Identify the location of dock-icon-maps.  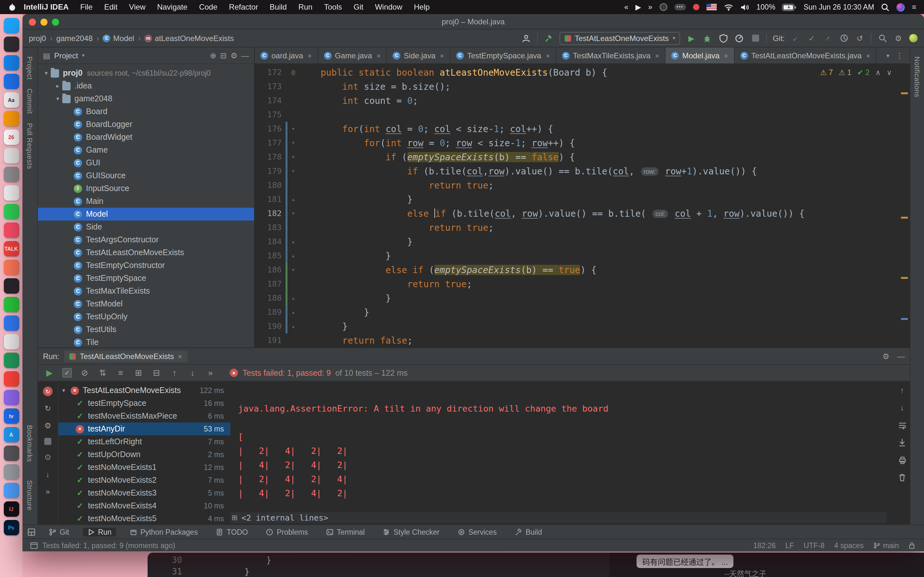
(11, 211).